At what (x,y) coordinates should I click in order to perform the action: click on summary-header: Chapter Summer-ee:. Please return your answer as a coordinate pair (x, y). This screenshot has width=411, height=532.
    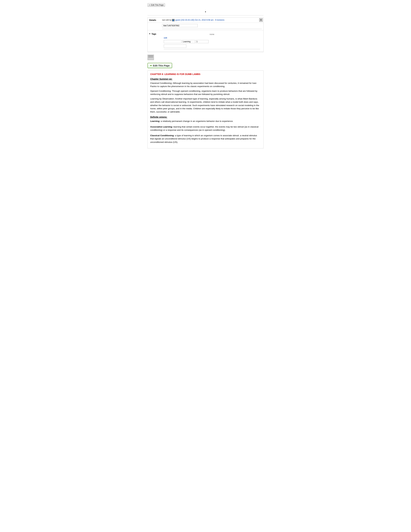
    Looking at the image, I should click on (206, 79).